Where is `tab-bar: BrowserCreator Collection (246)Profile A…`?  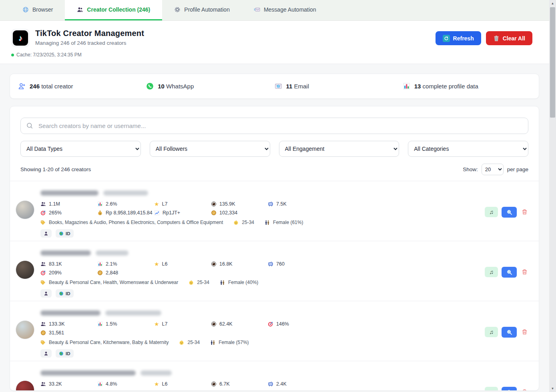 tab-bar: BrowserCreator Collection (246)Profile A… is located at coordinates (275, 10).